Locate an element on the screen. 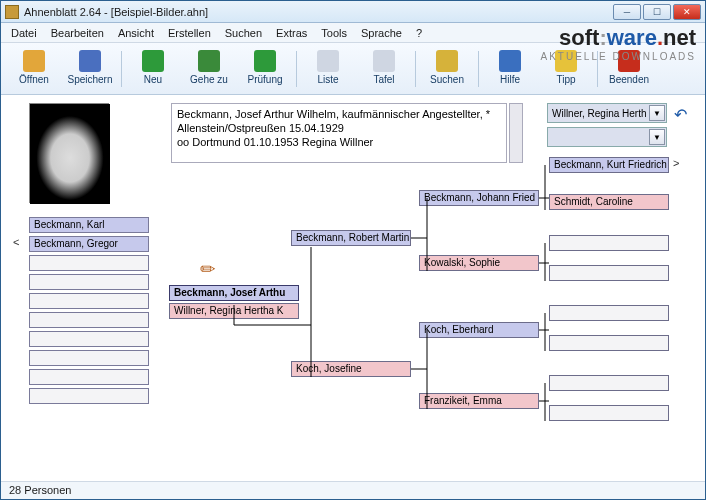 The height and width of the screenshot is (500, 706). exit-icon is located at coordinates (629, 61).